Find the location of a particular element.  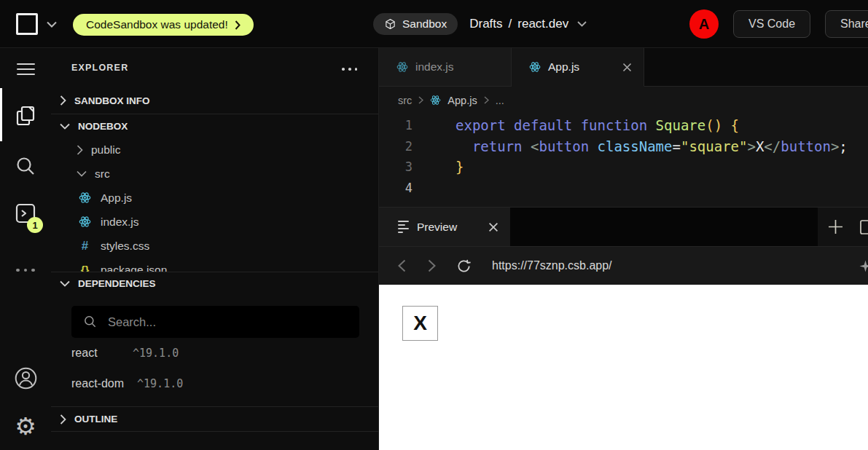

code-line: 2 return <button className="square">X</b… is located at coordinates (624, 147).